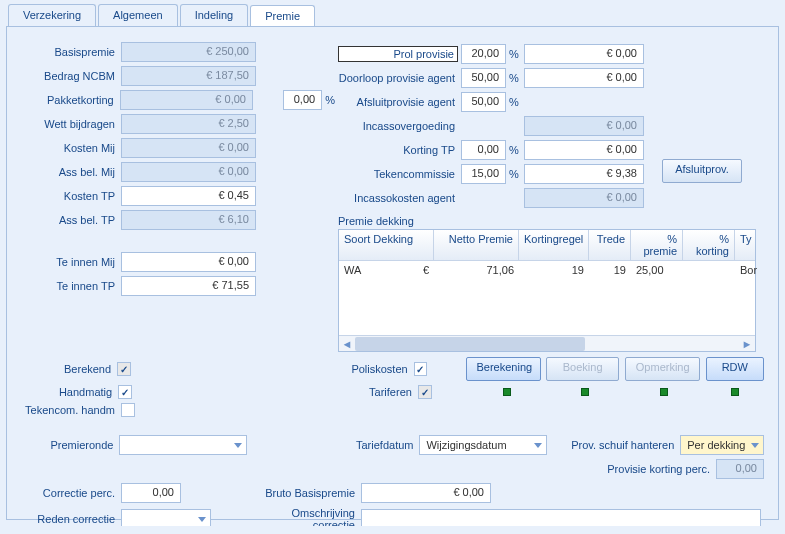  I want to click on label-prol-provisie: Prol provisie, so click(398, 54).